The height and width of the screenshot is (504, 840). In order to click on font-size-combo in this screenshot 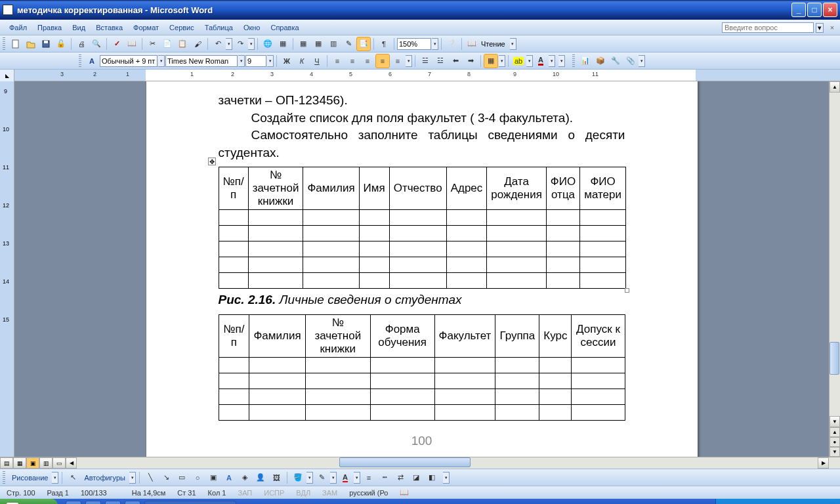, I will do `click(256, 61)`.